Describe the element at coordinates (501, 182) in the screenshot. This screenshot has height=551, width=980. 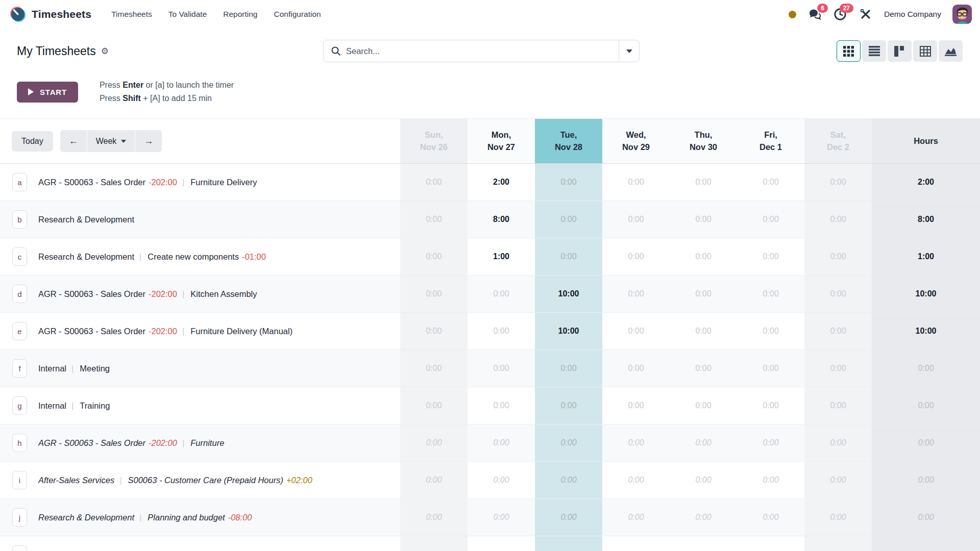
I see `cell-mon: 2:00` at that location.